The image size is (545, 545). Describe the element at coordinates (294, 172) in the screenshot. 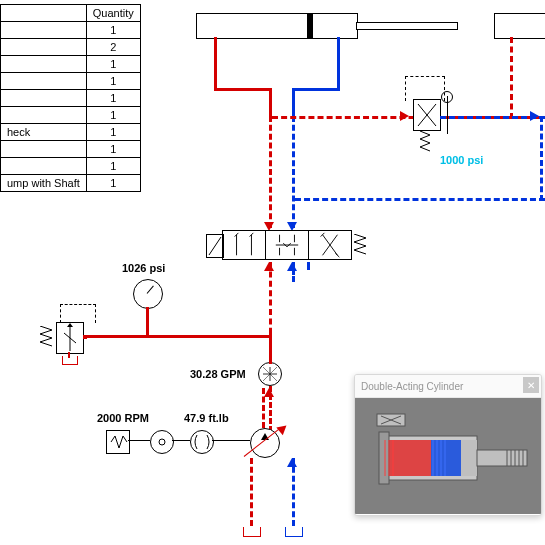

I see `return-line-dashed` at that location.